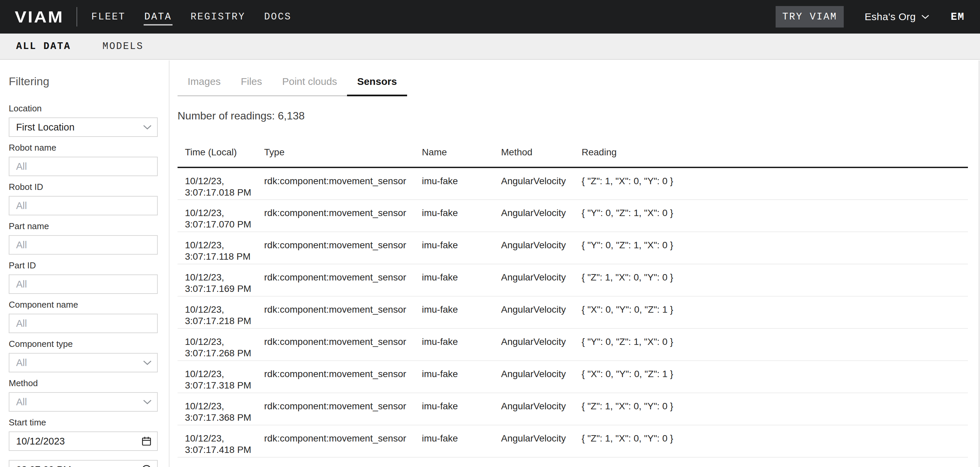 The image size is (980, 467). What do you see at coordinates (83, 422) in the screenshot?
I see `start-date-label: Start time` at bounding box center [83, 422].